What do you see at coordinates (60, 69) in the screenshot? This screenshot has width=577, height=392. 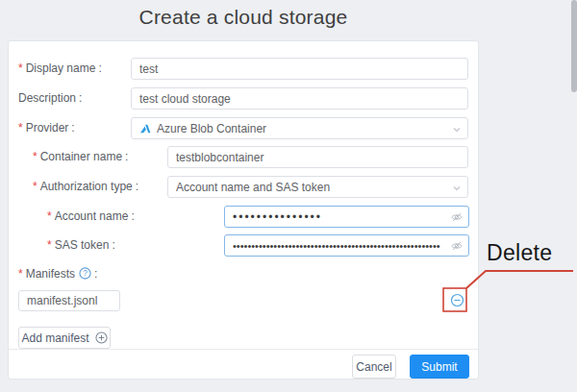 I see `display-name-label: *Display name:` at bounding box center [60, 69].